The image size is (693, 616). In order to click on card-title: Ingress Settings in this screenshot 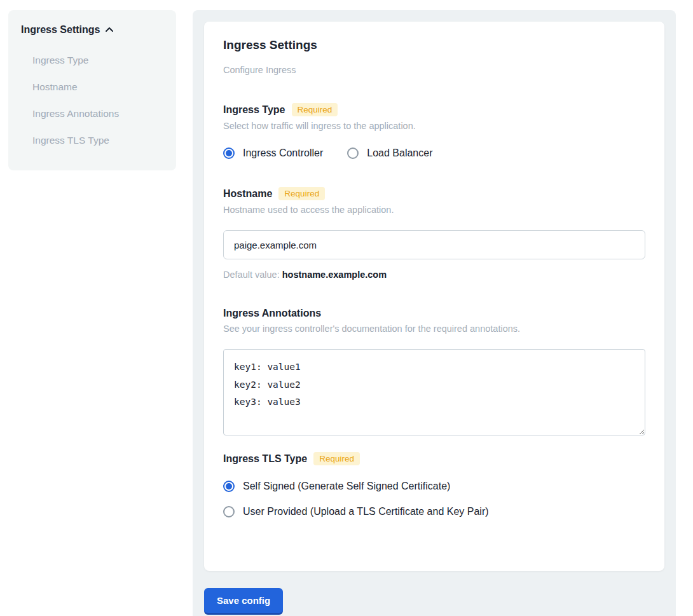, I will do `click(434, 45)`.